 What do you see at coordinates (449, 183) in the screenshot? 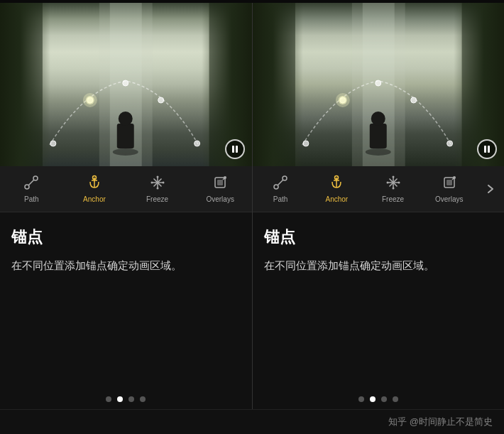
I see `overlays-icon-right` at bounding box center [449, 183].